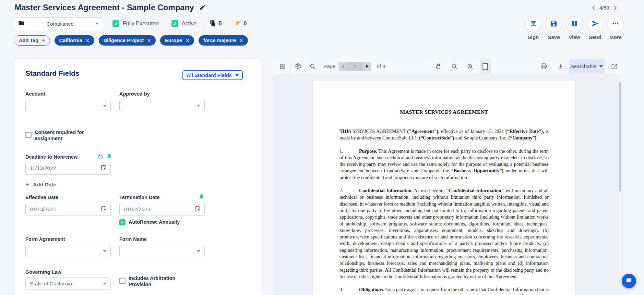 The width and height of the screenshot is (644, 295). I want to click on save-button: Save, so click(554, 28).